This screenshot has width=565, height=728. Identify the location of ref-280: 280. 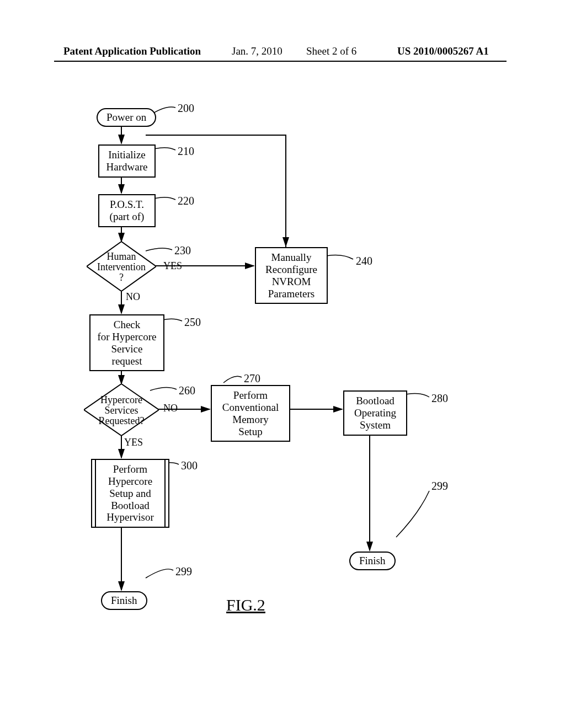
(440, 398).